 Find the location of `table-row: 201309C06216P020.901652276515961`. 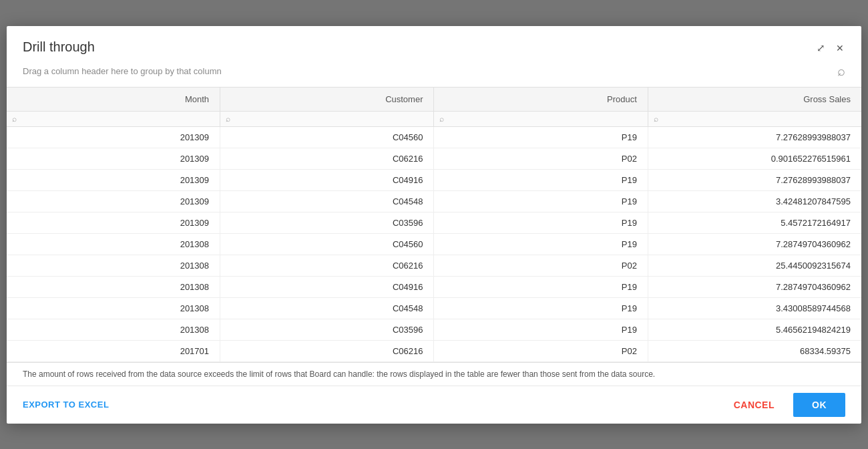

table-row: 201309C06216P020.901652276515961 is located at coordinates (434, 158).